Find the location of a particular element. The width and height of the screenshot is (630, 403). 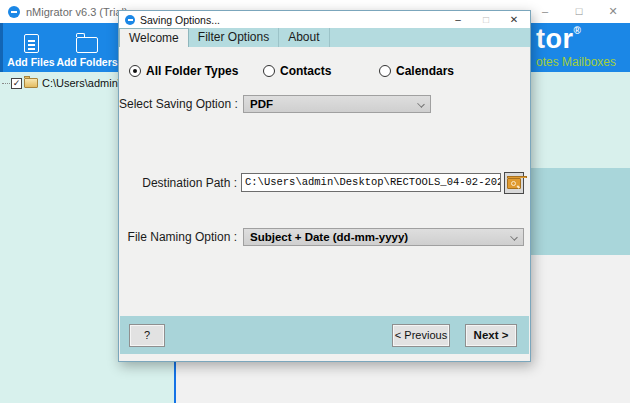

dialog-titlebar: Saving Options... – □ ✕ is located at coordinates (324, 20).